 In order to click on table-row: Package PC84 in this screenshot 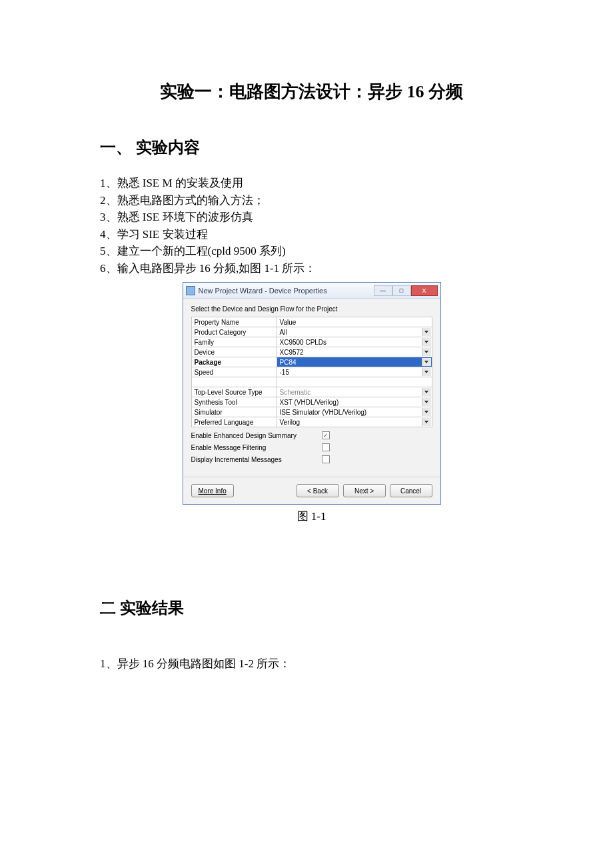, I will do `click(312, 363)`.